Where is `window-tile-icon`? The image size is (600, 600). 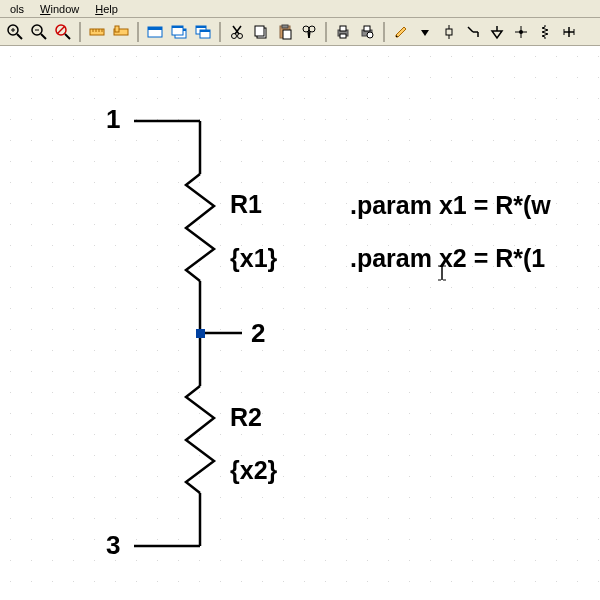 window-tile-icon is located at coordinates (155, 32).